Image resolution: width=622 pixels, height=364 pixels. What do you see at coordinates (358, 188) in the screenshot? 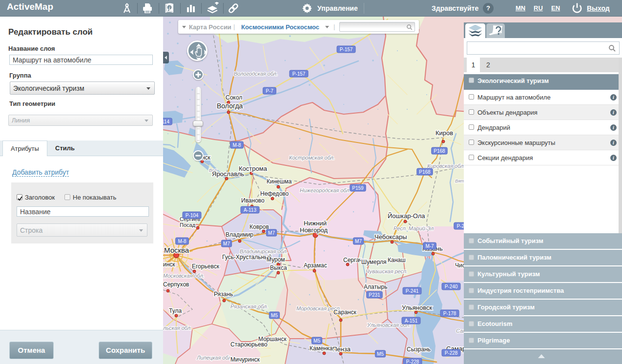
I see `svg-text: Р159` at bounding box center [358, 188].